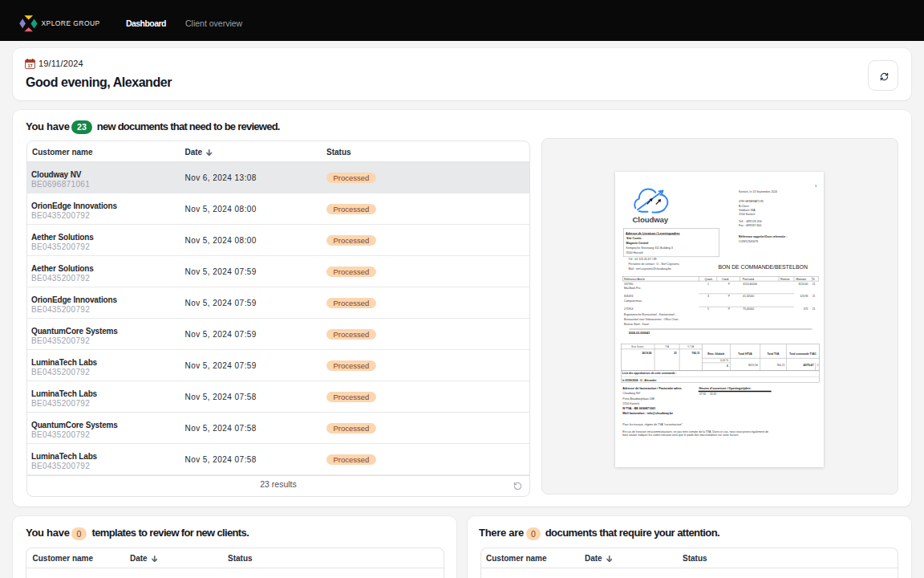  What do you see at coordinates (750, 226) in the screenshot?
I see `svg-text: Fax : 089/587 664` at bounding box center [750, 226].